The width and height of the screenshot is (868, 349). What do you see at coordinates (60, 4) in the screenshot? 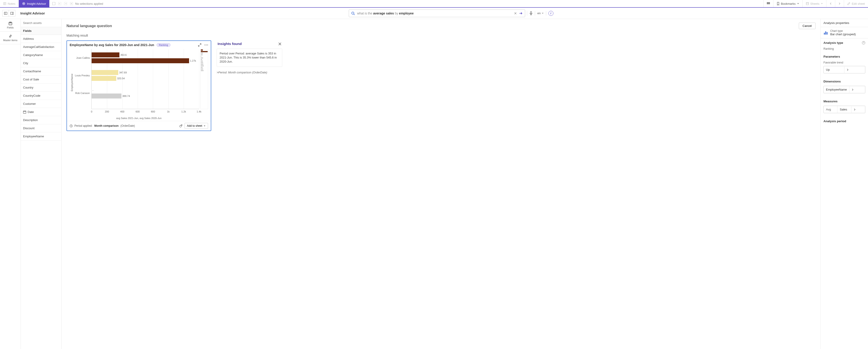
I see `step-back-icon` at bounding box center [60, 4].